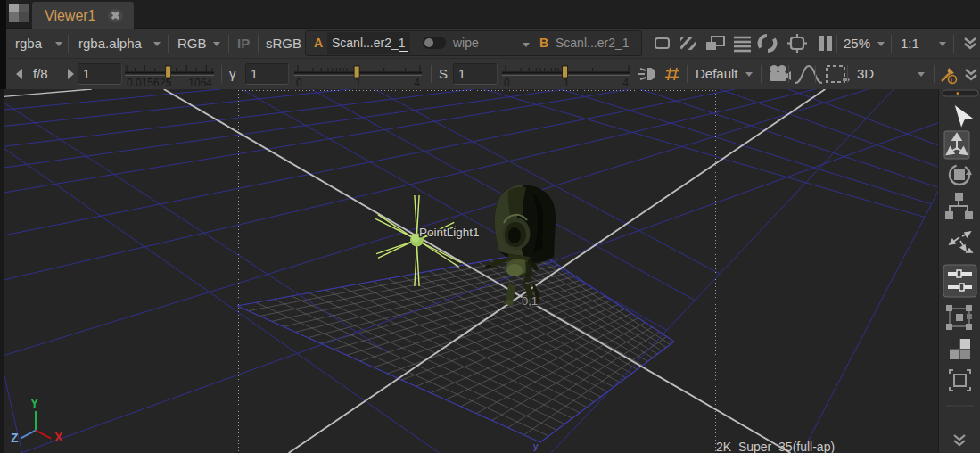 This screenshot has width=980, height=453. I want to click on svg-text: i, so click(951, 80).